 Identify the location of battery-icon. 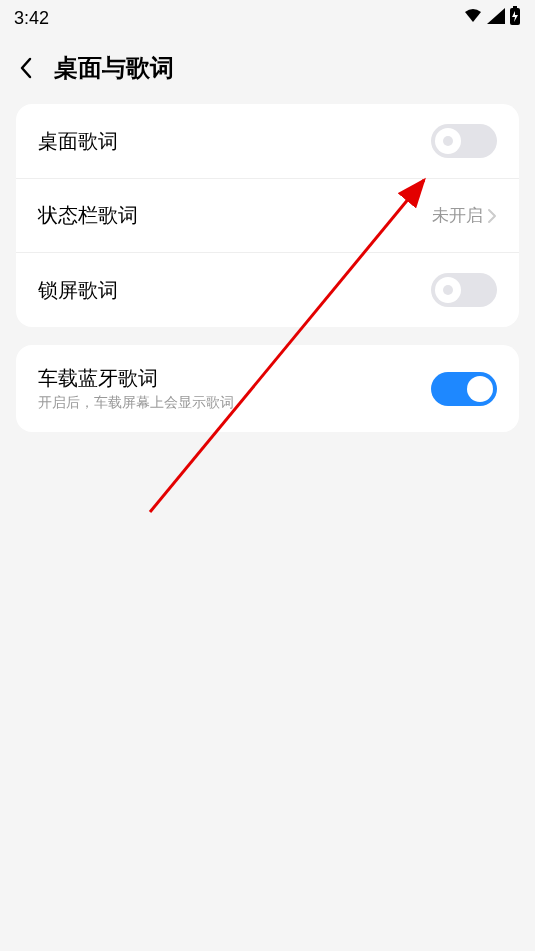
(515, 18).